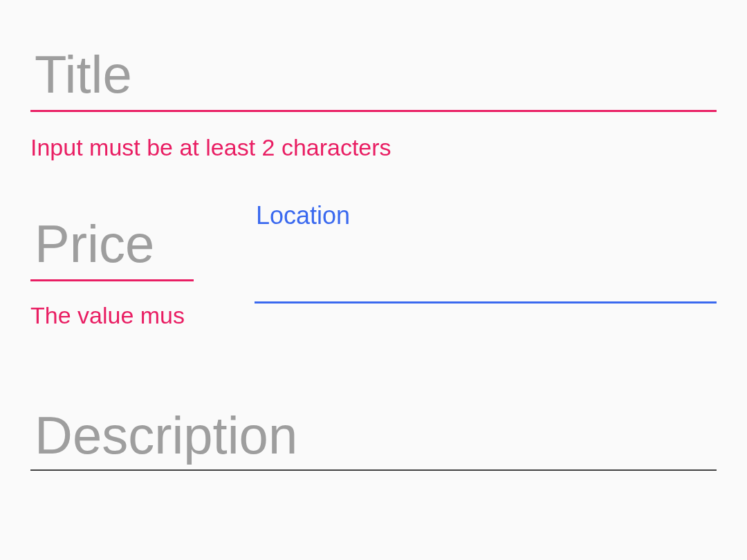 The width and height of the screenshot is (747, 560). Describe the element at coordinates (486, 252) in the screenshot. I see `location-field-group: Location` at that location.